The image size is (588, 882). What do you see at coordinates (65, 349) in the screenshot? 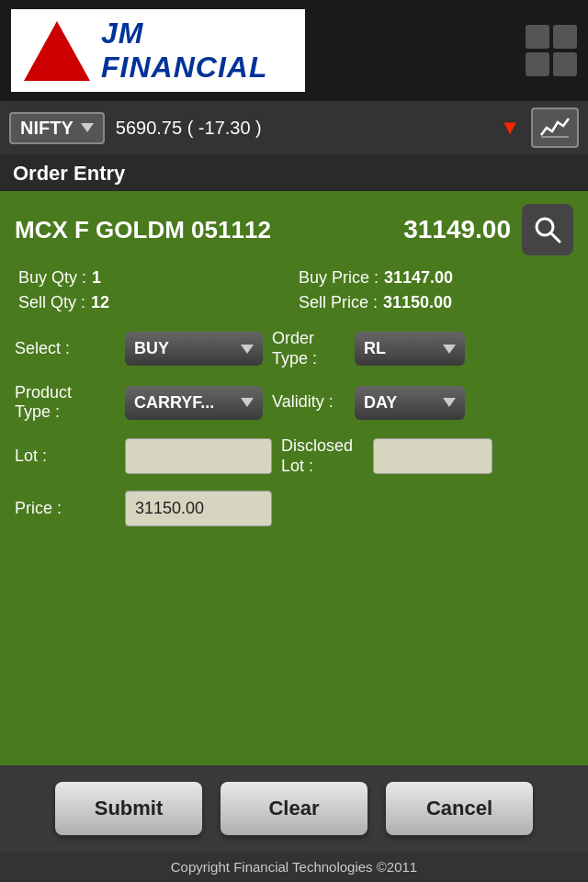
I see `select-label: Select :` at bounding box center [65, 349].